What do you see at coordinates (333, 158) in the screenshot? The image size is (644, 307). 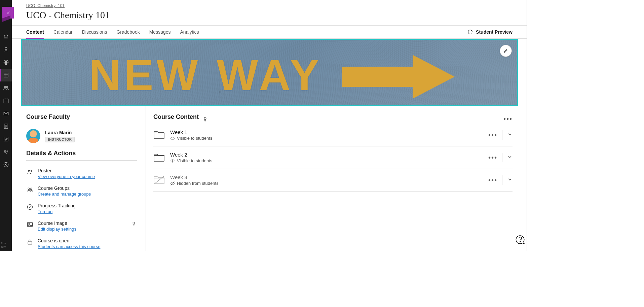 I see `content-item: Week 2 Visible to students •••` at bounding box center [333, 158].